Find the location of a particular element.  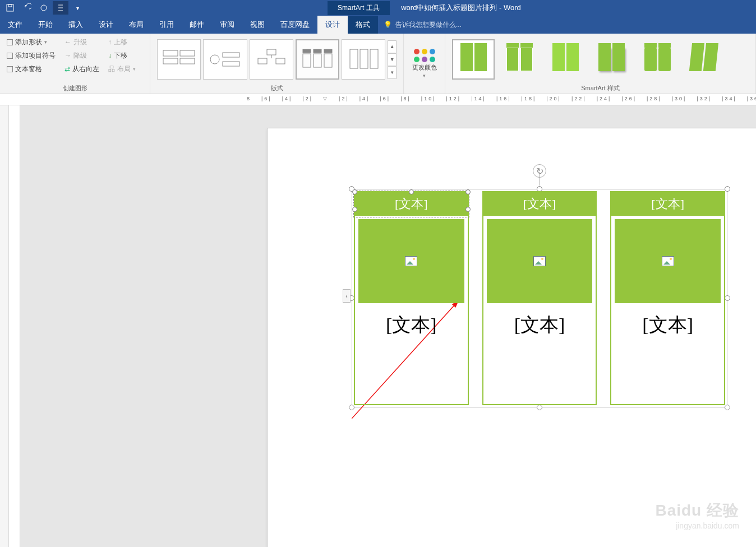

move-down-button: ↓下移 is located at coordinates (122, 55).